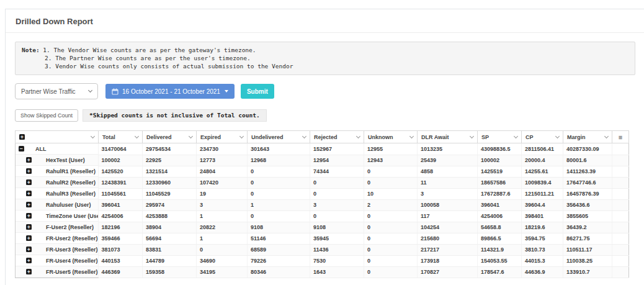 This screenshot has width=644, height=285. What do you see at coordinates (391, 149) in the screenshot?
I see `cell-unknown: 12955` at bounding box center [391, 149].